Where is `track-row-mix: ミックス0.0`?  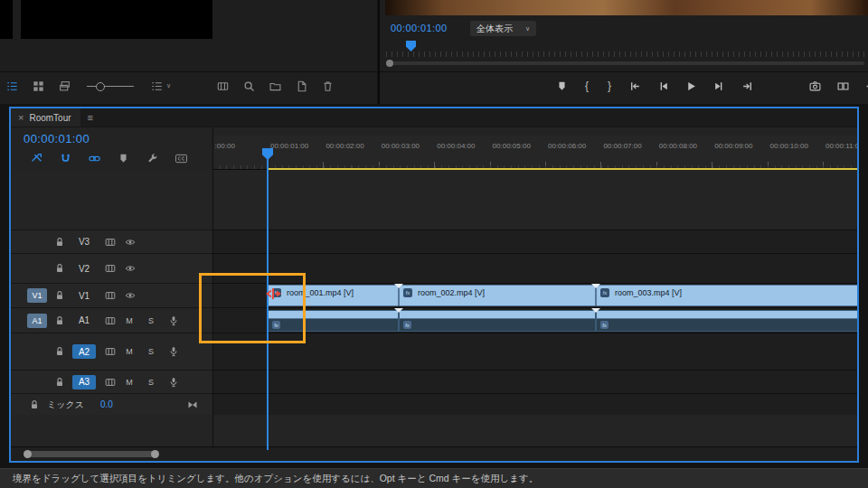
track-row-mix: ミックス0.0 is located at coordinates (434, 404).